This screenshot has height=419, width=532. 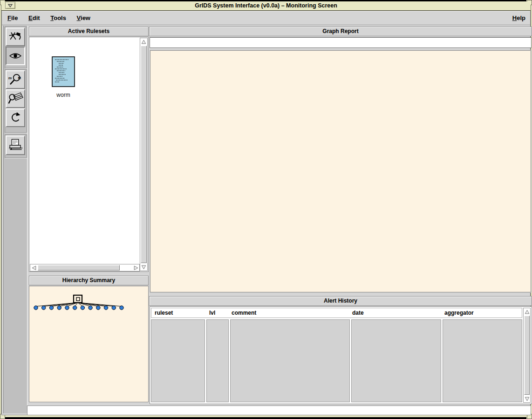 I want to click on column-header-lvl: lvl, so click(x=212, y=313).